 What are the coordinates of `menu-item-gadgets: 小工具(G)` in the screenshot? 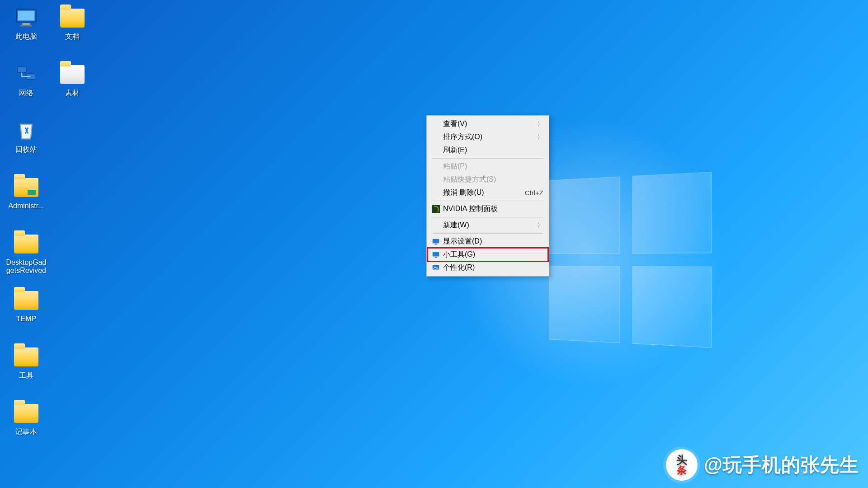 It's located at (488, 255).